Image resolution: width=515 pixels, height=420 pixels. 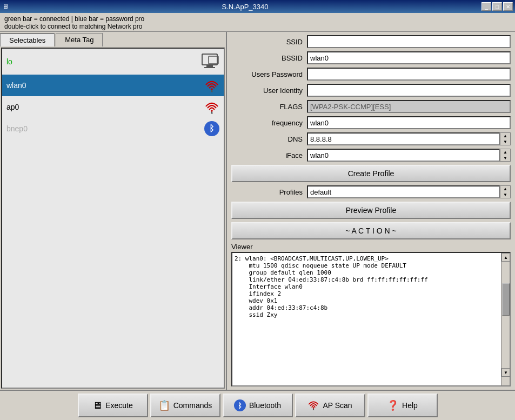 I want to click on password-row: Users Password, so click(x=371, y=74).